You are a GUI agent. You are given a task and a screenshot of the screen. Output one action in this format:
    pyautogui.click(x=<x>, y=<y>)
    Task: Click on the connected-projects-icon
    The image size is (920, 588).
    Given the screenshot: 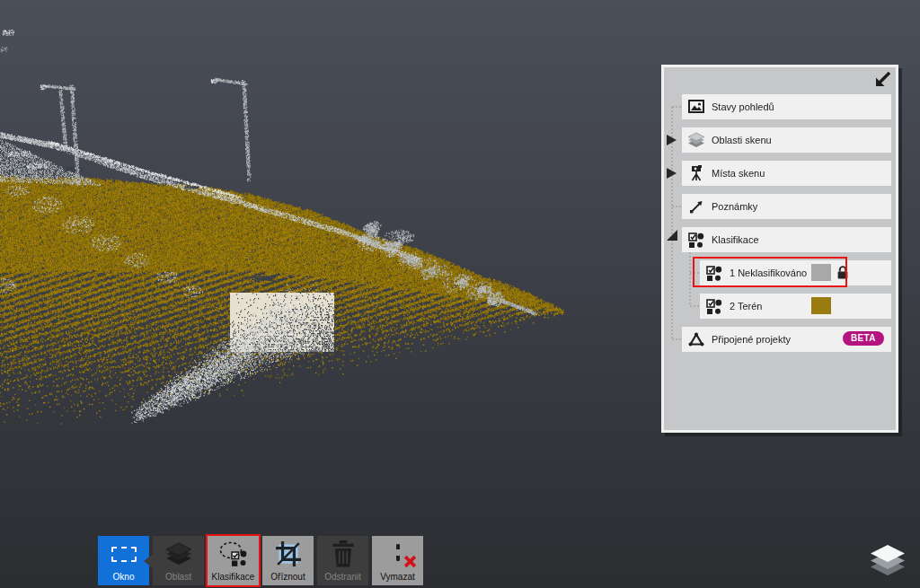 What is the action you would take?
    pyautogui.click(x=696, y=339)
    